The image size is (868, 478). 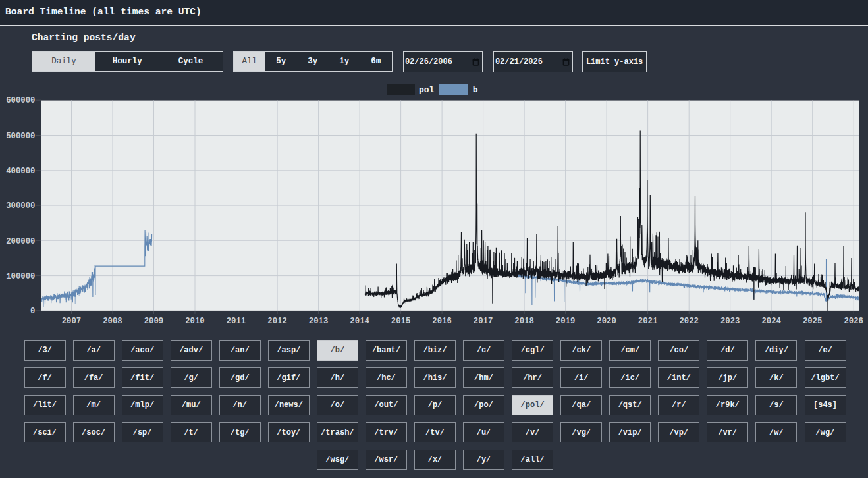 I want to click on svg-text: 2019, so click(x=566, y=321).